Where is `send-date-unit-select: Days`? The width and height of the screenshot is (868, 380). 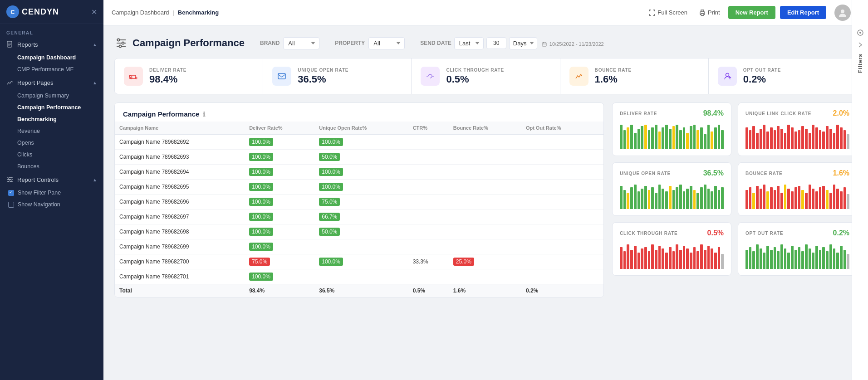 send-date-unit-select: Days is located at coordinates (523, 44).